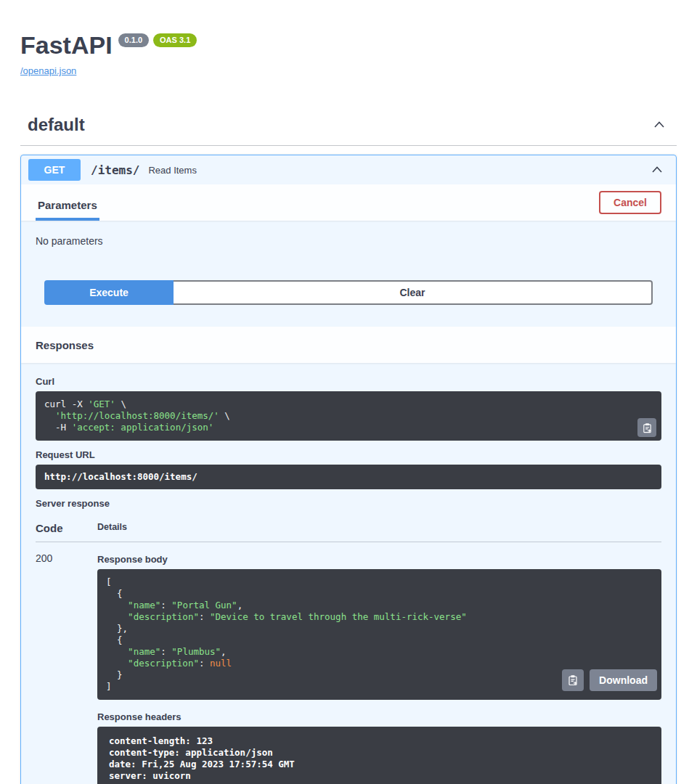 Image resolution: width=697 pixels, height=784 pixels. I want to click on oas-badge: OAS 3.1, so click(175, 41).